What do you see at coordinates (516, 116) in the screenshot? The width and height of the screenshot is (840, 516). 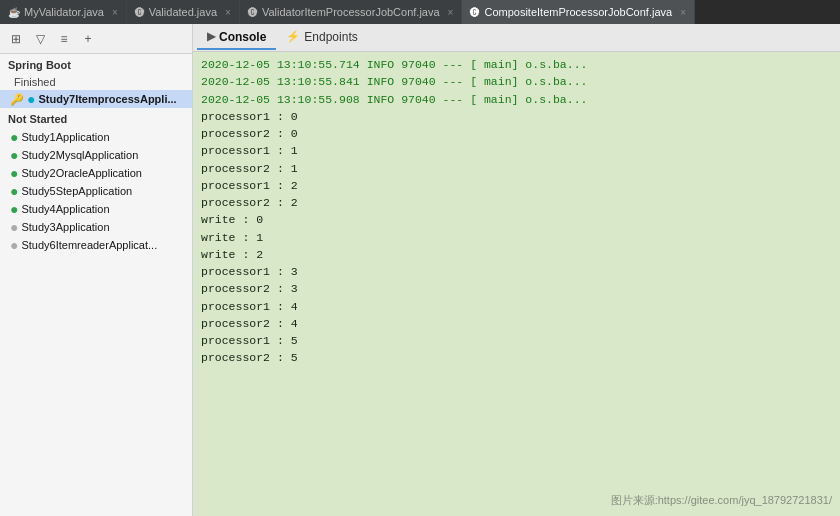 I see `log-line: processor1 : 0` at bounding box center [516, 116].